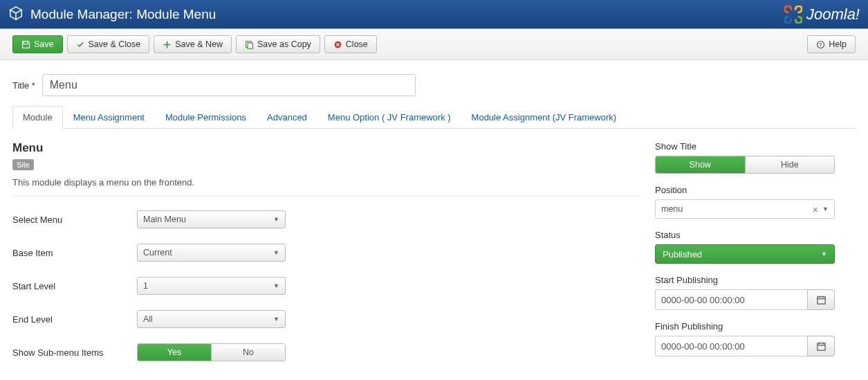  What do you see at coordinates (434, 15) in the screenshot?
I see `header-bar: Module Manager: Module Menu Joomla!` at bounding box center [434, 15].